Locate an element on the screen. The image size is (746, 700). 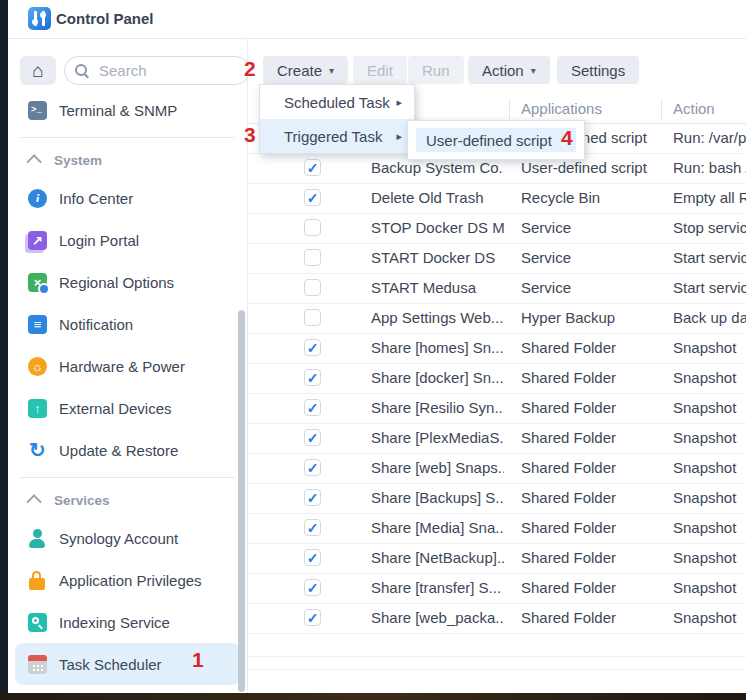
cell-application: Recycle Bin is located at coordinates (594, 198).